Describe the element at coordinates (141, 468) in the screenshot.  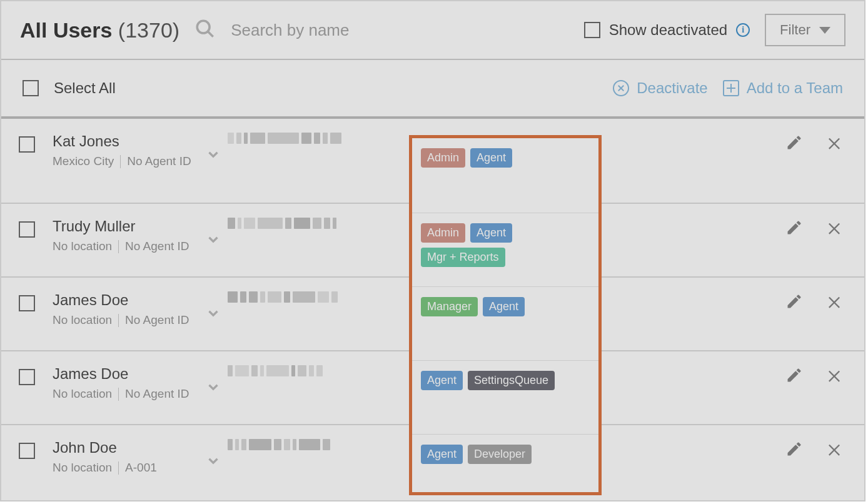
I see `user-agent-id: A-001` at that location.